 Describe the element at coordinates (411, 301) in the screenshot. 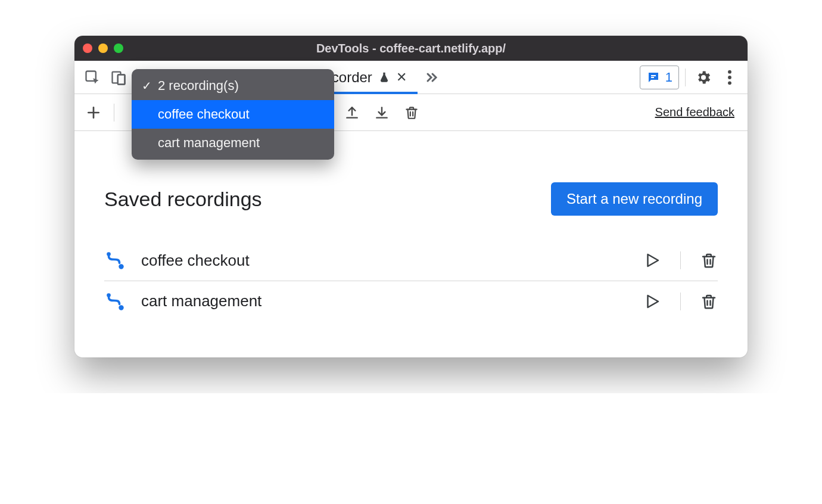

I see `recording-row: cart management` at that location.